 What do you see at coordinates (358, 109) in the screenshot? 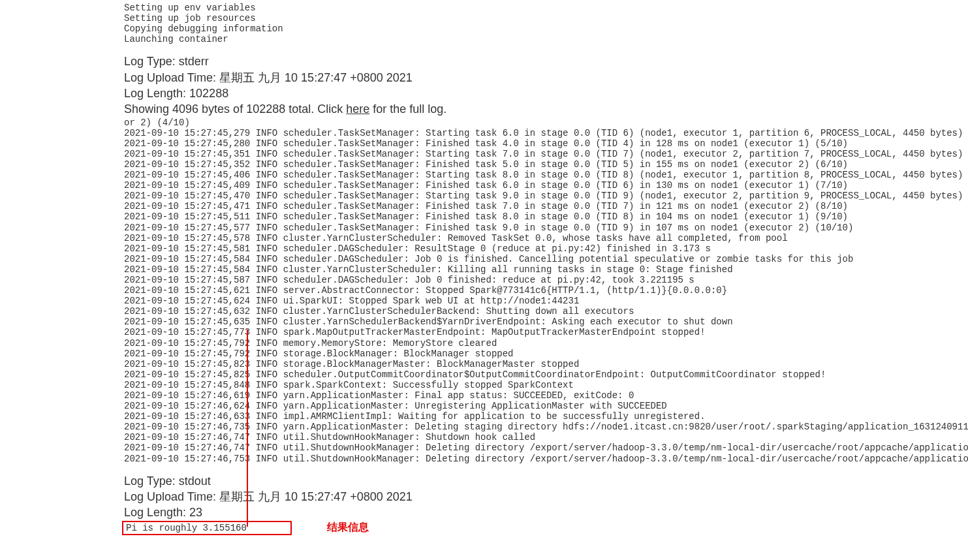
I see `full-log-link: here` at bounding box center [358, 109].